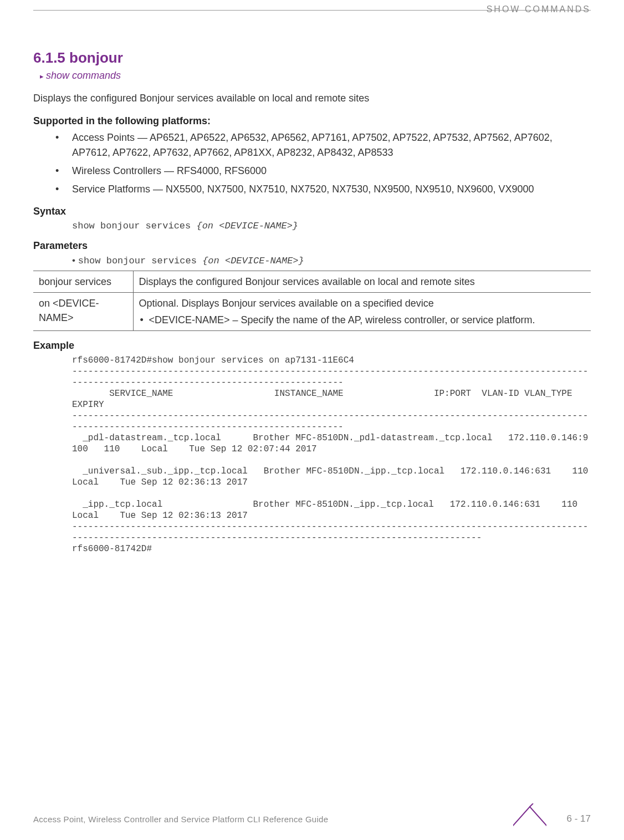  I want to click on footer-title: Access Point, Wireless Controller and Se…, so click(181, 819).